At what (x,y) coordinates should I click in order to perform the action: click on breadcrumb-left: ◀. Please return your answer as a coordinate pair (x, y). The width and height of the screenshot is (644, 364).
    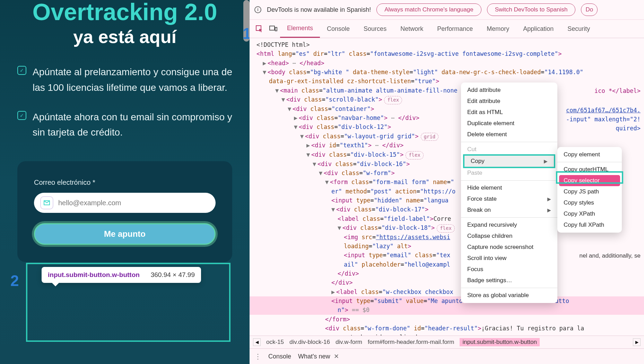
    Looking at the image, I should click on (257, 342).